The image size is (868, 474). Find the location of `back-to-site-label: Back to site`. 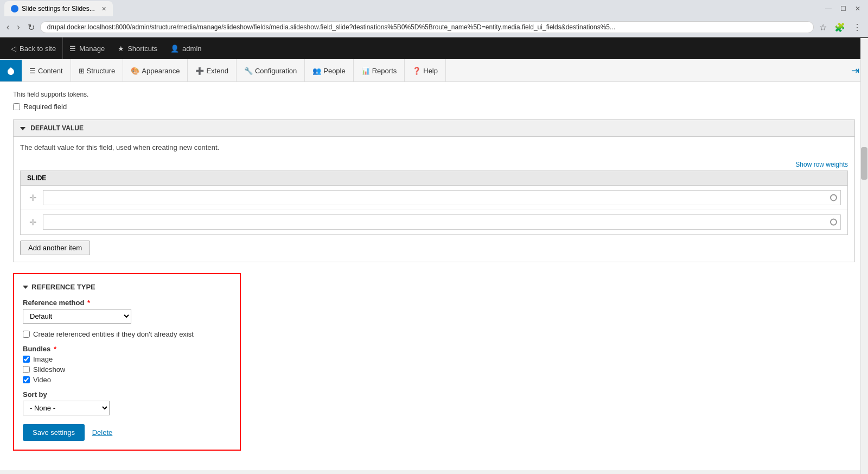

back-to-site-label: Back to site is located at coordinates (38, 49).